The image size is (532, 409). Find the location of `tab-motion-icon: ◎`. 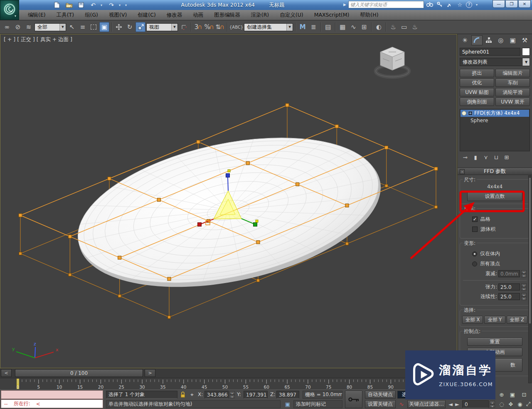

tab-motion-icon: ◎ is located at coordinates (501, 40).